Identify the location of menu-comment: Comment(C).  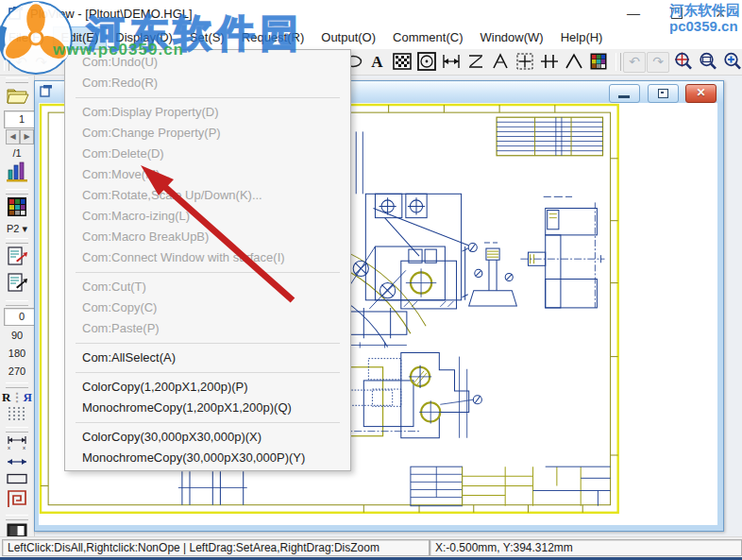
(428, 38).